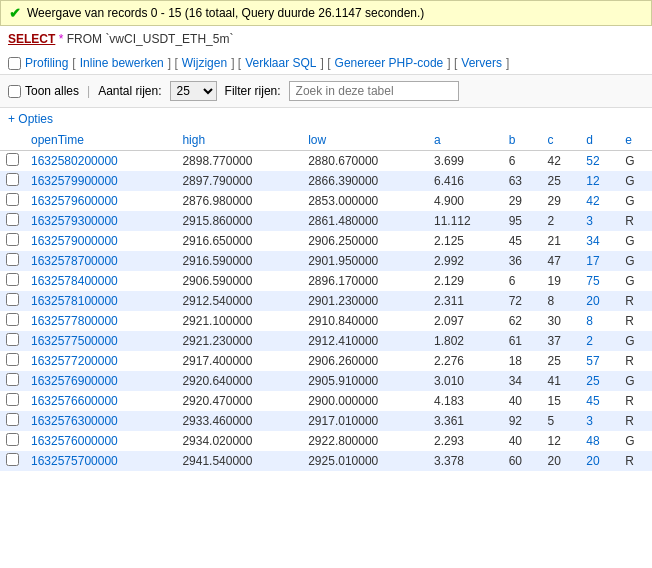 This screenshot has width=652, height=568. Describe the element at coordinates (600, 281) in the screenshot. I see `cell-d: 75` at that location.